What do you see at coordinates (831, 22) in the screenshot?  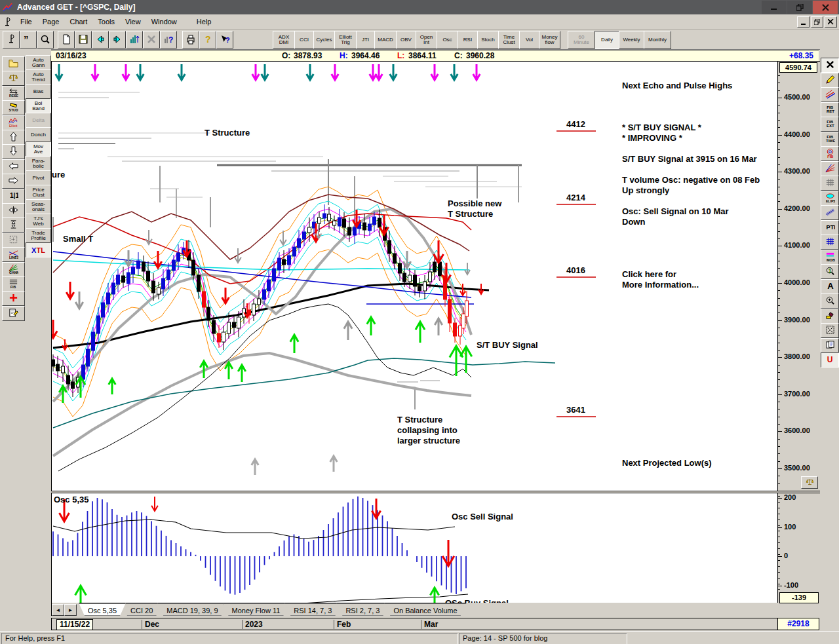 I see `mdi-close-button` at bounding box center [831, 22].